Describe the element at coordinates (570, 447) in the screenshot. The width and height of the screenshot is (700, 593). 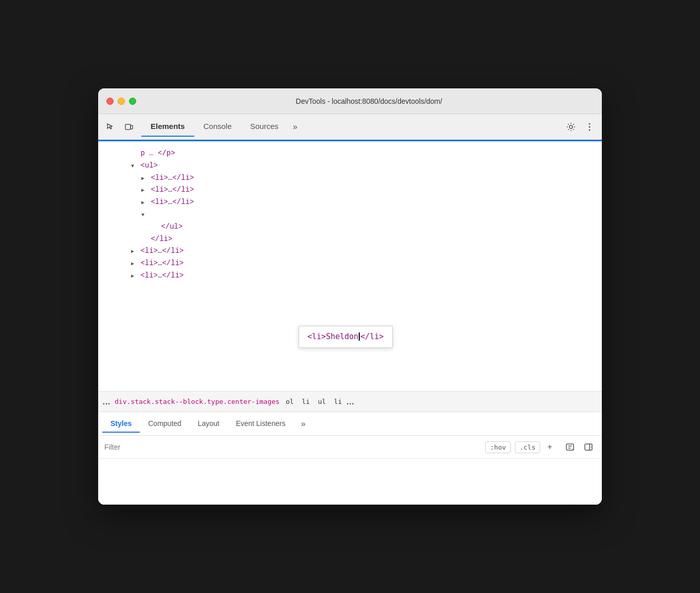
I see `new-style-rule-button` at that location.